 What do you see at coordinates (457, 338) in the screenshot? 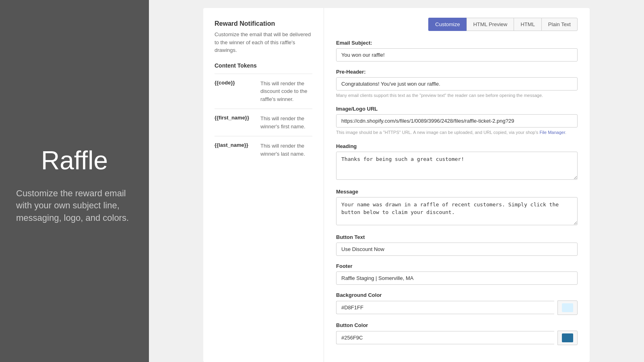
I see `button-color-row` at bounding box center [457, 338].